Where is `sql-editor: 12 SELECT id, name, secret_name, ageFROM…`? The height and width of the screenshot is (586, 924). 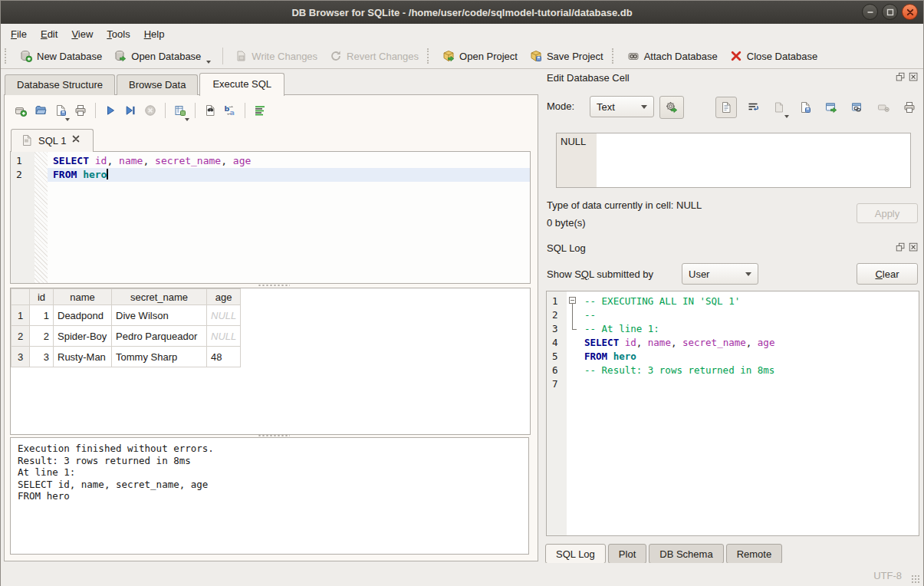
sql-editor: 12 SELECT id, name, secret_name, ageFROM… is located at coordinates (270, 218).